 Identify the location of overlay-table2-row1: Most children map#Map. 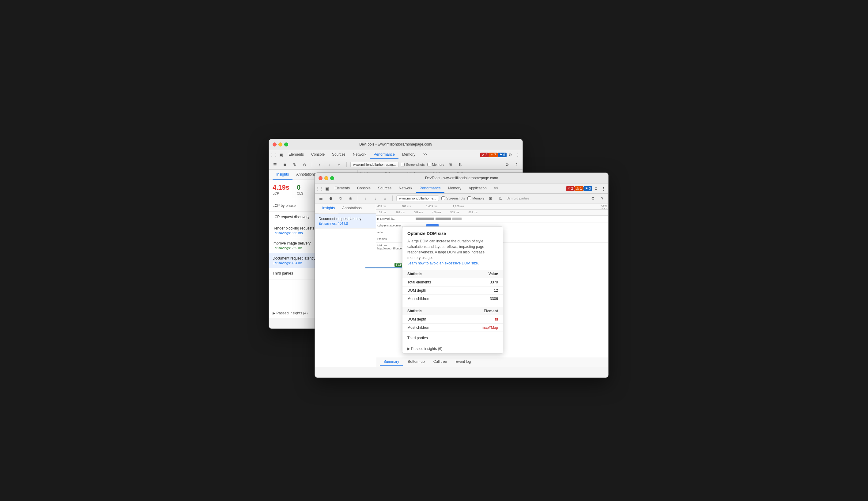
(453, 328).